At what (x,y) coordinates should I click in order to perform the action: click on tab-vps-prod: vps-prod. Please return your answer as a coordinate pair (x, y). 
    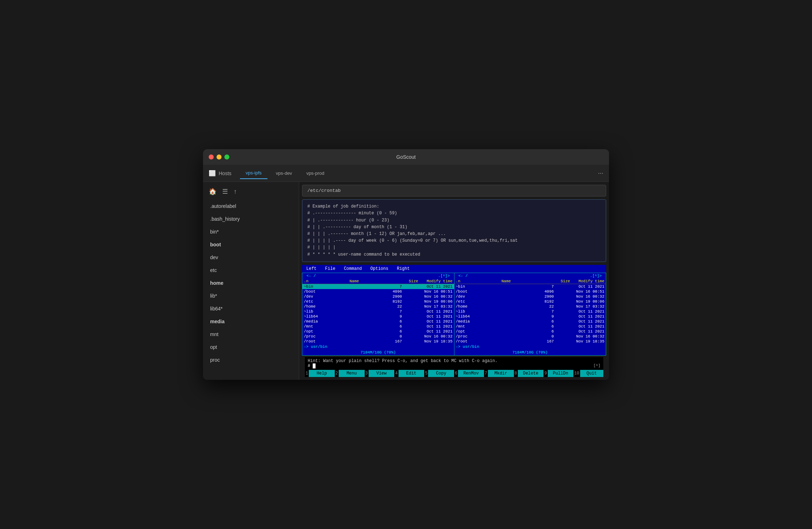
    Looking at the image, I should click on (316, 173).